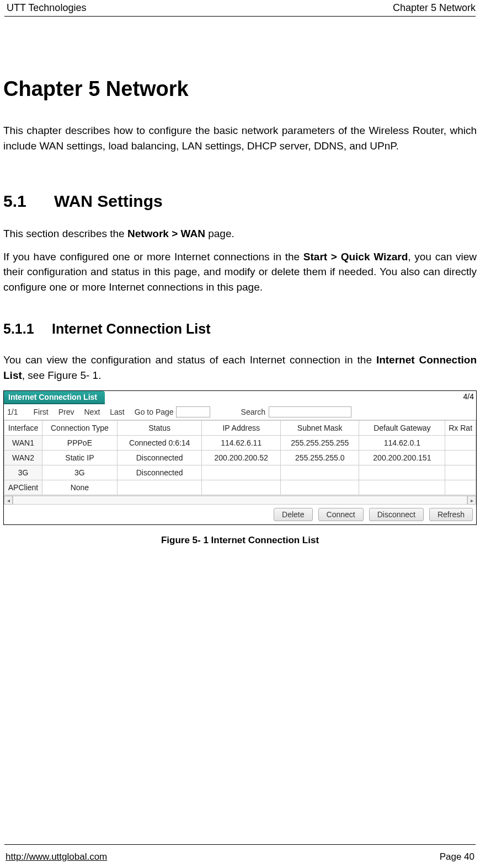 The width and height of the screenshot is (480, 868). Describe the element at coordinates (240, 540) in the screenshot. I see `figure-caption: Figure 5- 1 Internet Connection List` at that location.